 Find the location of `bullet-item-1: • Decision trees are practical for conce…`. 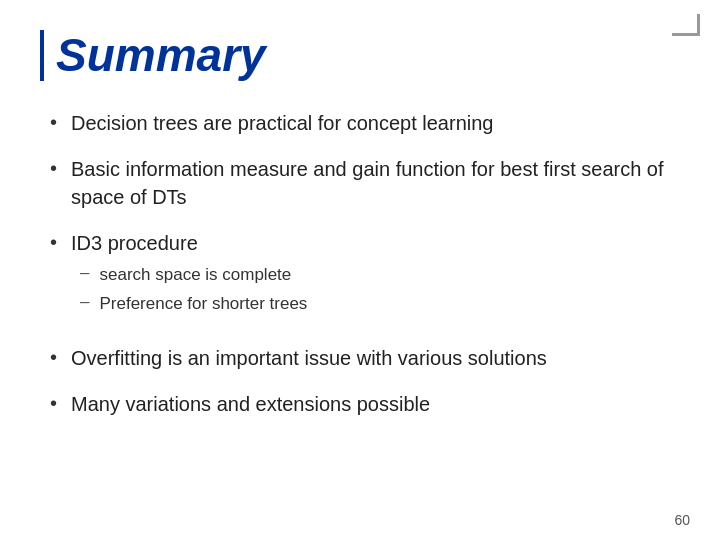

bullet-item-1: • Decision trees are practical for conce… is located at coordinates (365, 123).